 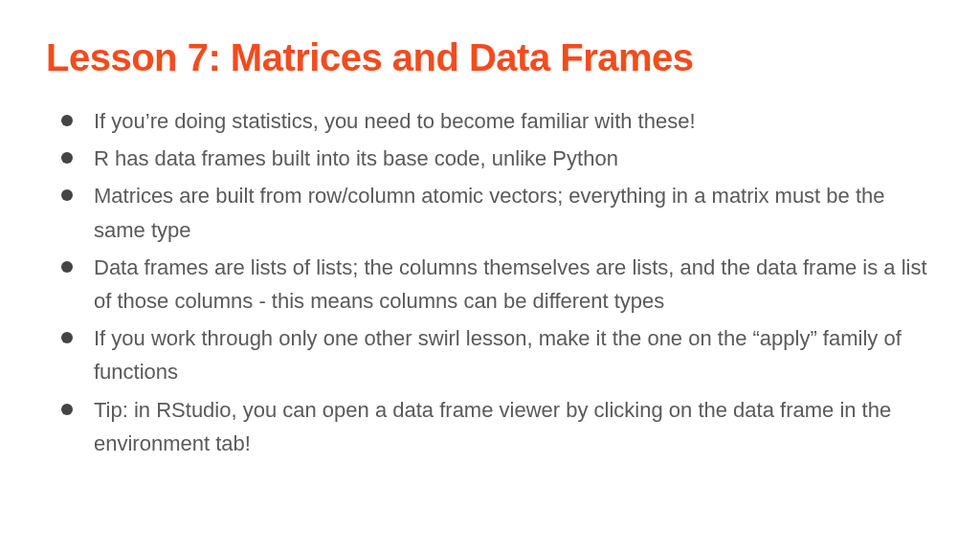 I want to click on slide-title: Lesson 7: Matrices and Data Frames, so click(x=490, y=57).